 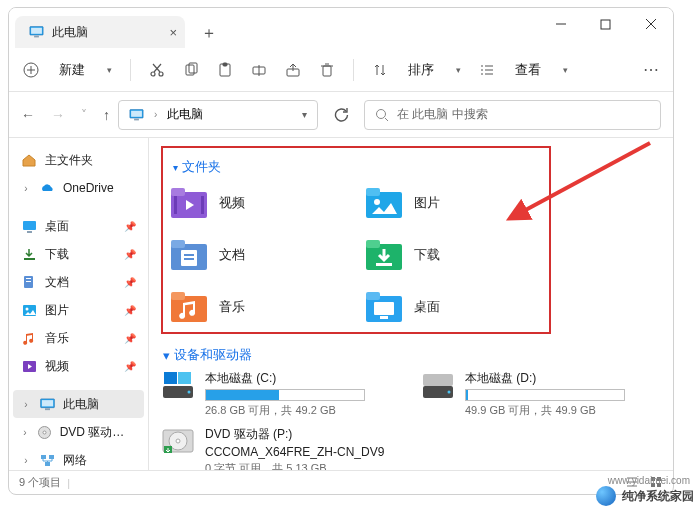 I want to click on sidebar-item-music: 音乐📌, so click(x=78, y=338).